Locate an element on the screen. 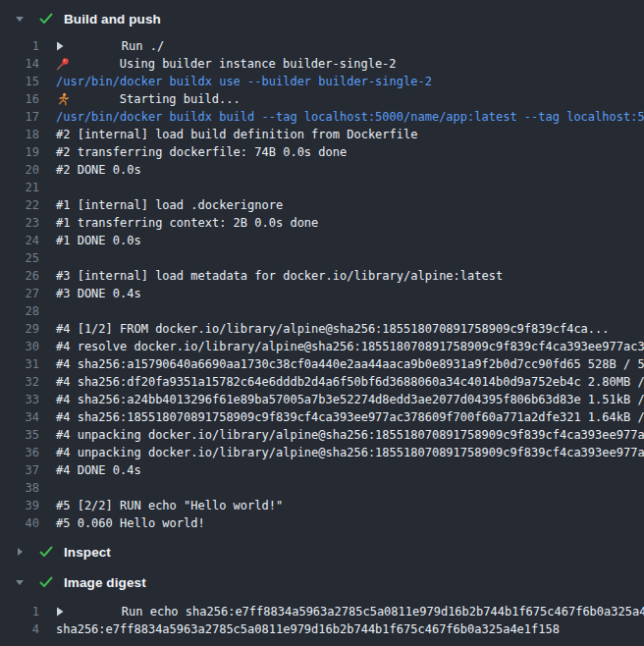 The width and height of the screenshot is (644, 646). line-number: 35 is located at coordinates (20, 435).